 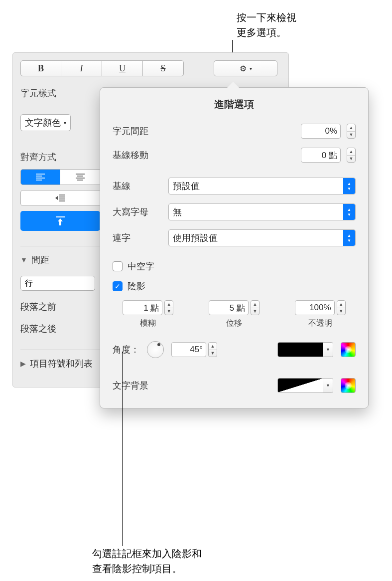 I want to click on align-center-button, so click(x=80, y=177).